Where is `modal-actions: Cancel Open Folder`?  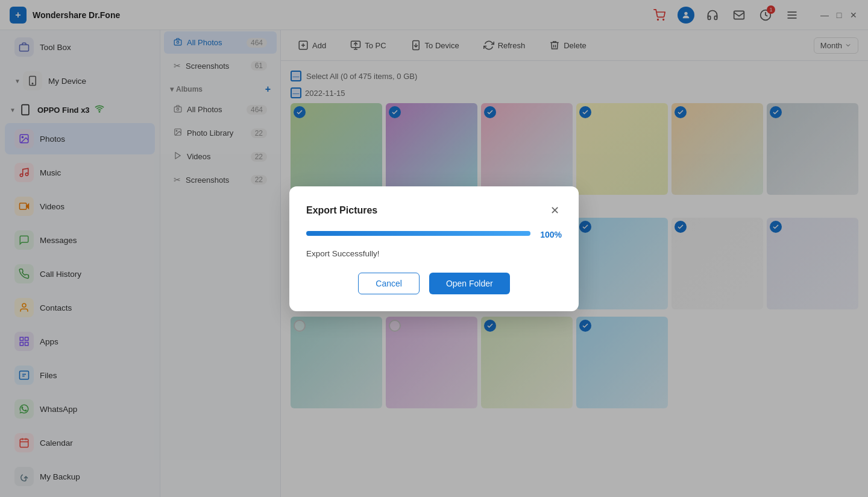 modal-actions: Cancel Open Folder is located at coordinates (434, 283).